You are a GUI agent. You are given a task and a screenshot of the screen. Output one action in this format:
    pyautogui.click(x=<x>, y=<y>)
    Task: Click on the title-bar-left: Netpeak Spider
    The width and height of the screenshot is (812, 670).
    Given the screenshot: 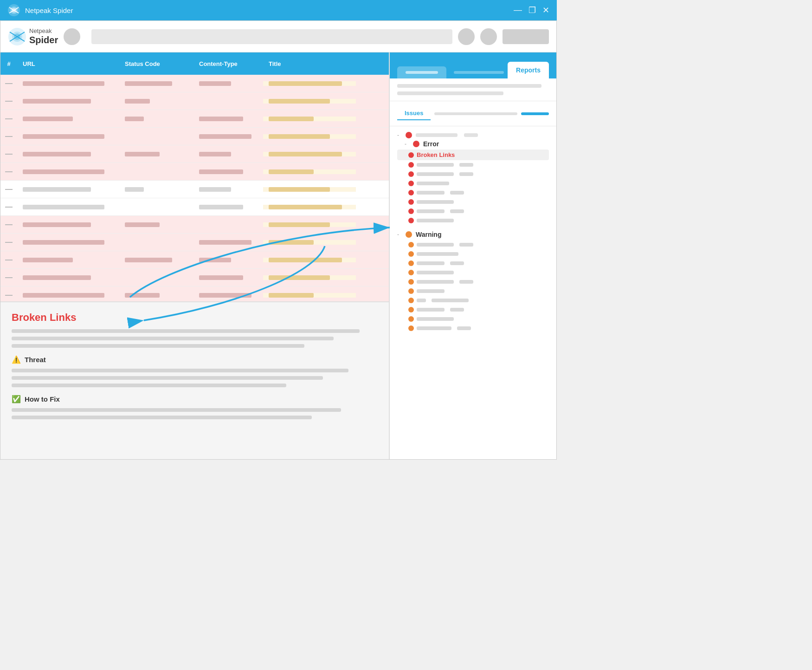 What is the action you would take?
    pyautogui.click(x=40, y=10)
    